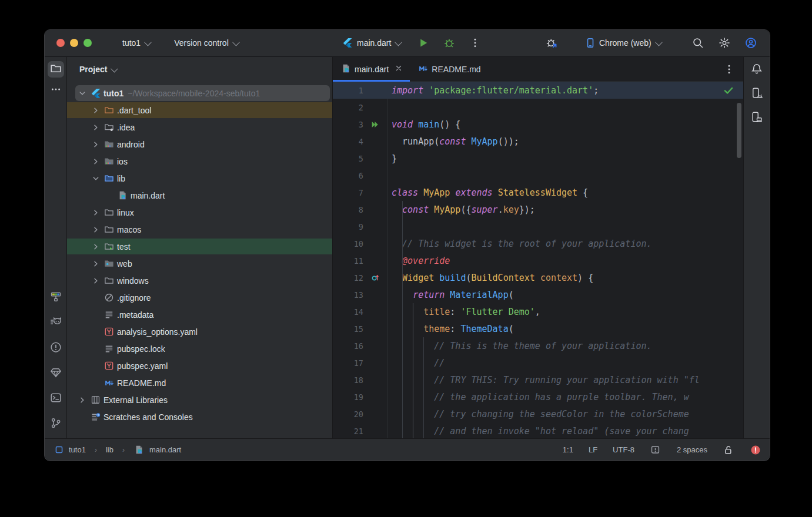 The image size is (812, 517). I want to click on run-gutter-icon, so click(375, 125).